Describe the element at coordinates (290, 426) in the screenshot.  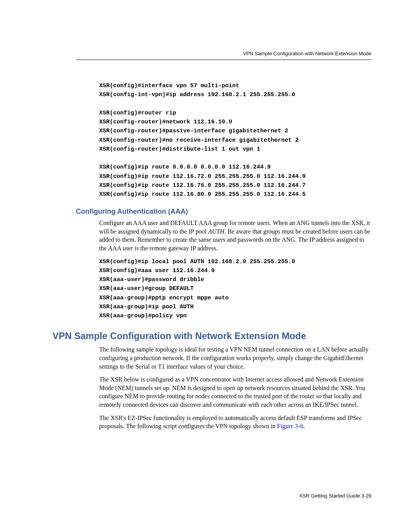
I see `figure-link: Figure 3-6` at that location.